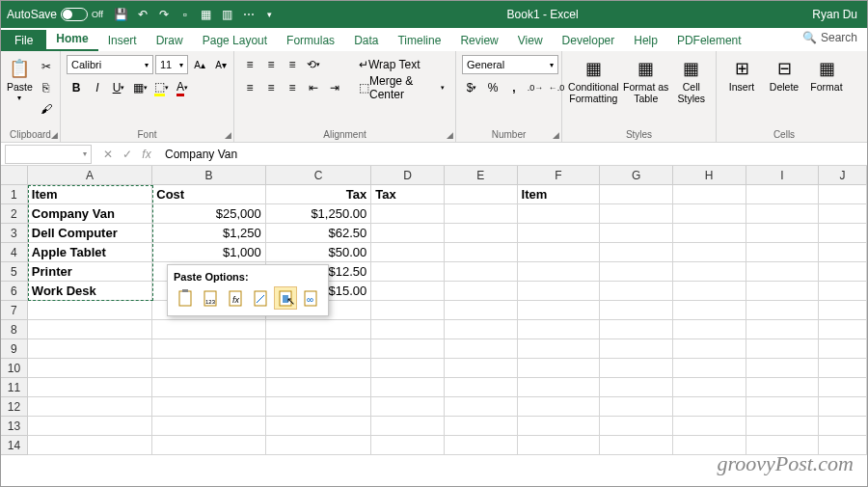 The image size is (868, 487). What do you see at coordinates (48, 154) in the screenshot?
I see `name-box: ▾` at bounding box center [48, 154].